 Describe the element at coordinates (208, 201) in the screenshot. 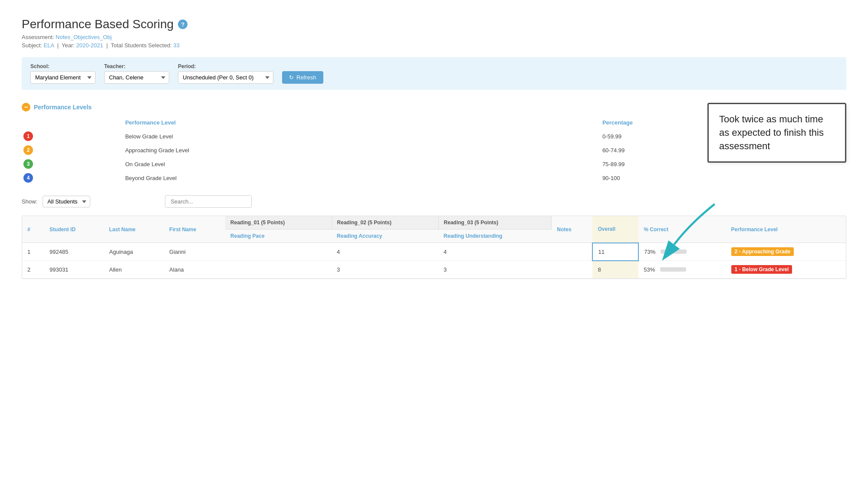

I see `search-input` at that location.